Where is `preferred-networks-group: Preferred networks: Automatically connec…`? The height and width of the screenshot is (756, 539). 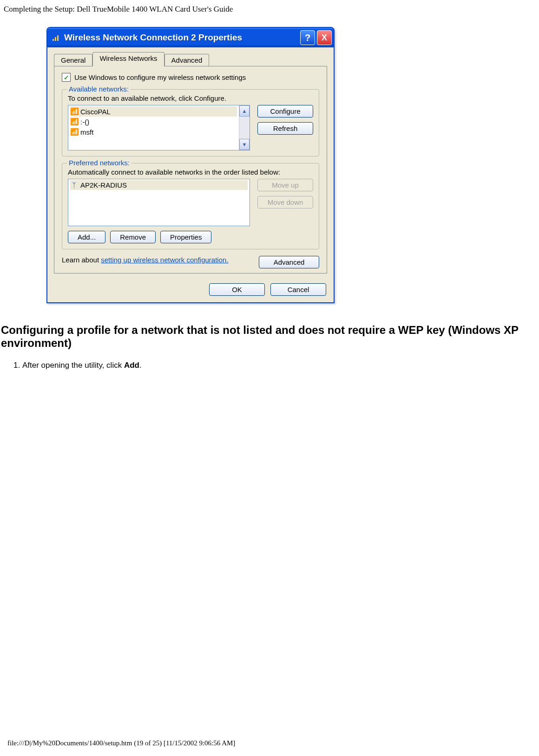
preferred-networks-group: Preferred networks: Automatically connec… is located at coordinates (191, 206).